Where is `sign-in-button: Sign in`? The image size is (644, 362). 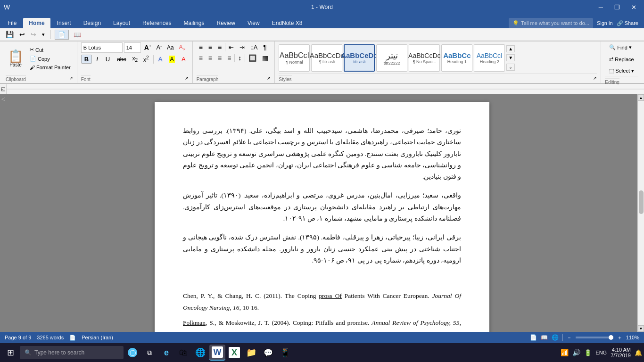 sign-in-button: Sign in is located at coordinates (605, 23).